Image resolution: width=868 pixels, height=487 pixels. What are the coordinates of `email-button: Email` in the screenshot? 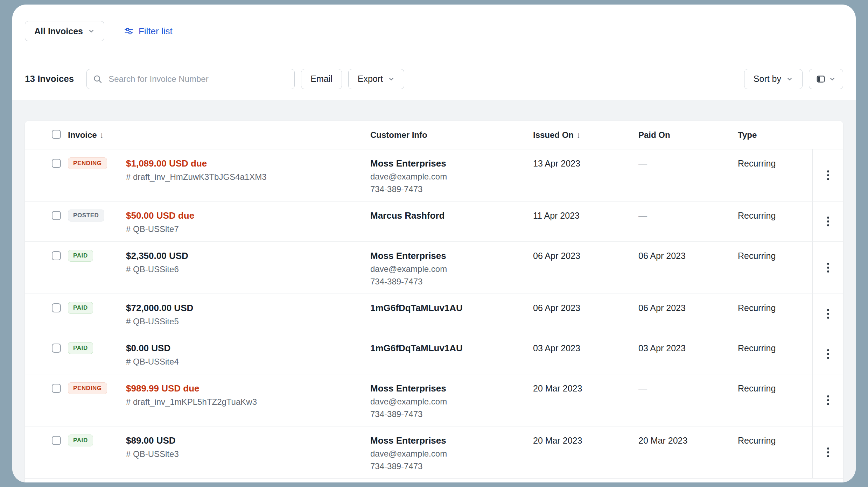 It's located at (321, 79).